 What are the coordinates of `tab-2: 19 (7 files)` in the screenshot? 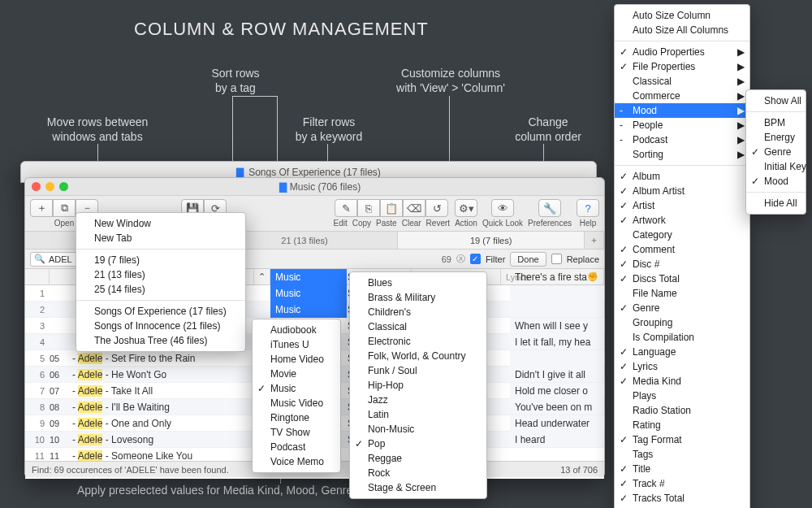 It's located at (491, 241).